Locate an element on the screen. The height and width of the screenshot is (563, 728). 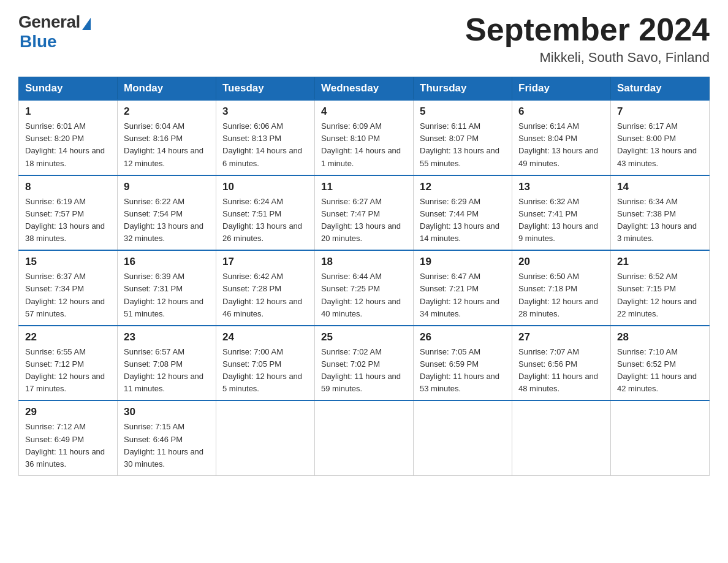
calendar-cell: 26 Sunrise: 7:05 AM Sunset: 6:59 PM Dayl… is located at coordinates (463, 363).